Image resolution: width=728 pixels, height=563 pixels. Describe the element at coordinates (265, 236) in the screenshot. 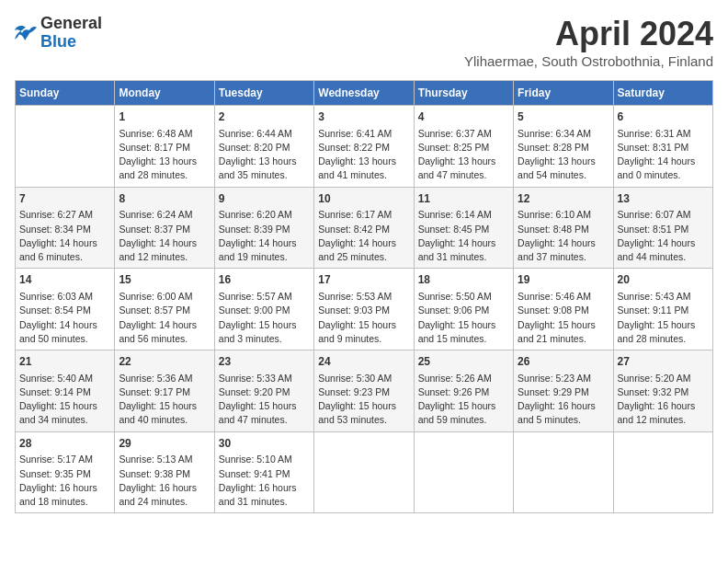

I see `day-info: Sunrise: 6:20 AM Sunset: 8:39 PM Dayligh…` at that location.